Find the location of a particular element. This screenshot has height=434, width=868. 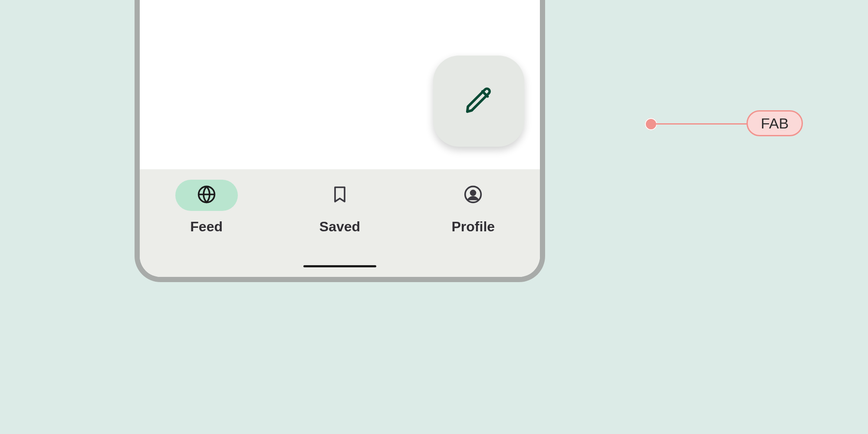

annotation-line is located at coordinates (702, 124).